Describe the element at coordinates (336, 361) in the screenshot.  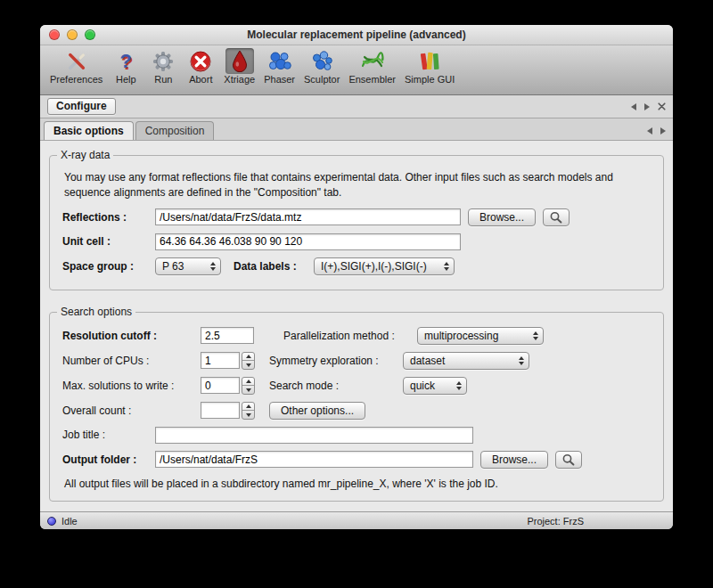
I see `symmetry-exploration-label: Symmetry exploration :` at that location.